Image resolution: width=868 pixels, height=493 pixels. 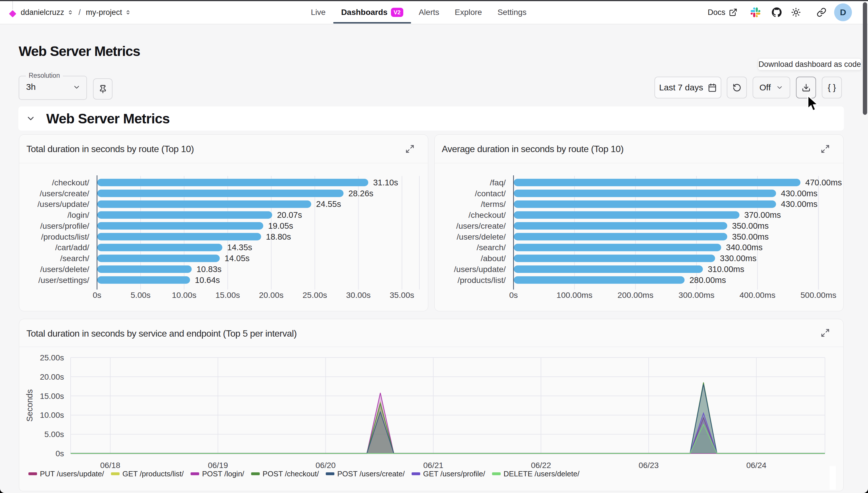 What do you see at coordinates (153, 474) in the screenshot?
I see `svg-text: GET /products/list/` at bounding box center [153, 474].